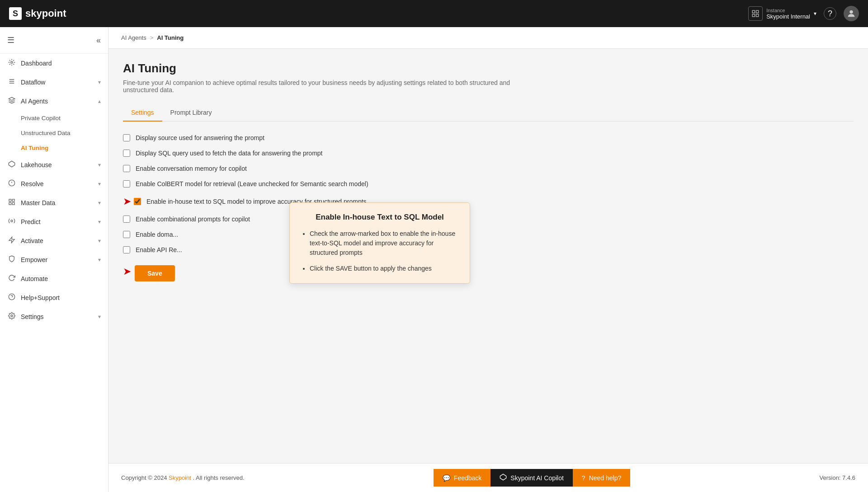  I want to click on sidebar-item-settings: Settings ▾, so click(54, 317).